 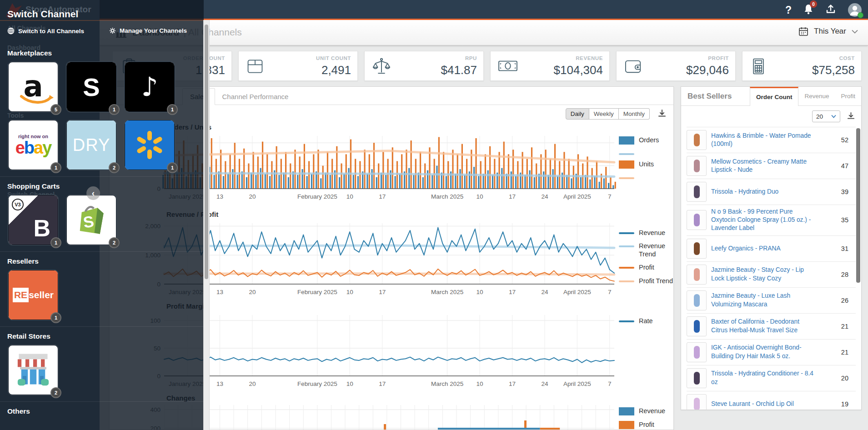 I want to click on calculator-icon, so click(x=758, y=67).